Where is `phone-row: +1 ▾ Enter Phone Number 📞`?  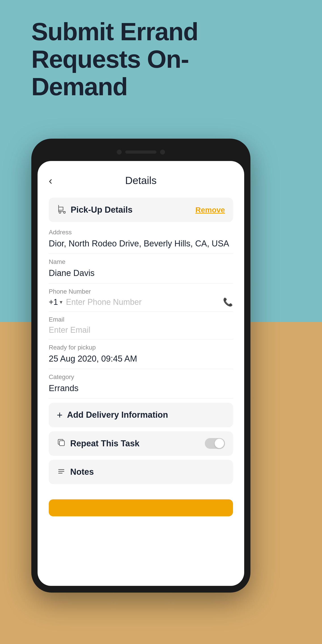 phone-row: +1 ▾ Enter Phone Number 📞 is located at coordinates (141, 302).